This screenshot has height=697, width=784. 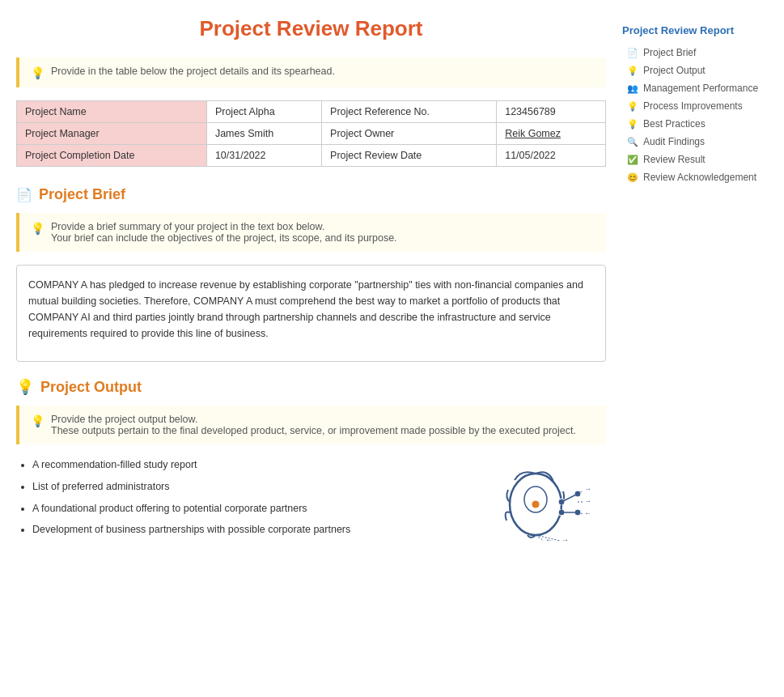 I want to click on list-item: List of preferred administrators, so click(x=254, y=487).